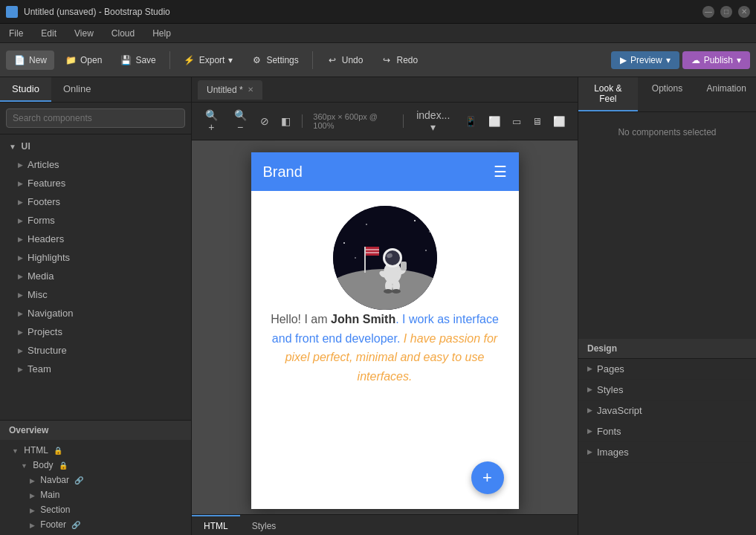 The image size is (756, 535). What do you see at coordinates (517, 122) in the screenshot?
I see `landscape-view-button: ▭` at bounding box center [517, 122].